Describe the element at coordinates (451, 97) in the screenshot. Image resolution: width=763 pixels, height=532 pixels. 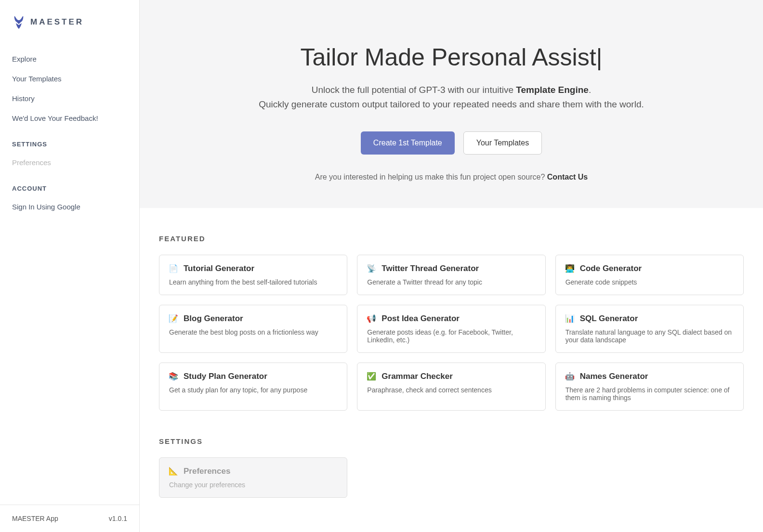
I see `hero-subtitle: Unlock the full potential of GPT-3 with …` at that location.